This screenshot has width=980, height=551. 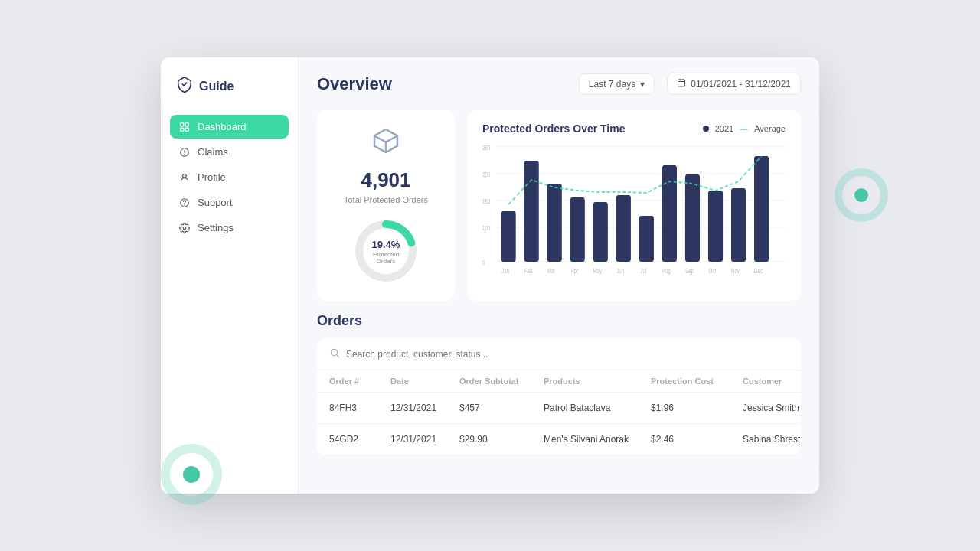 I want to click on decorative-circle-bottom-left, so click(x=191, y=474).